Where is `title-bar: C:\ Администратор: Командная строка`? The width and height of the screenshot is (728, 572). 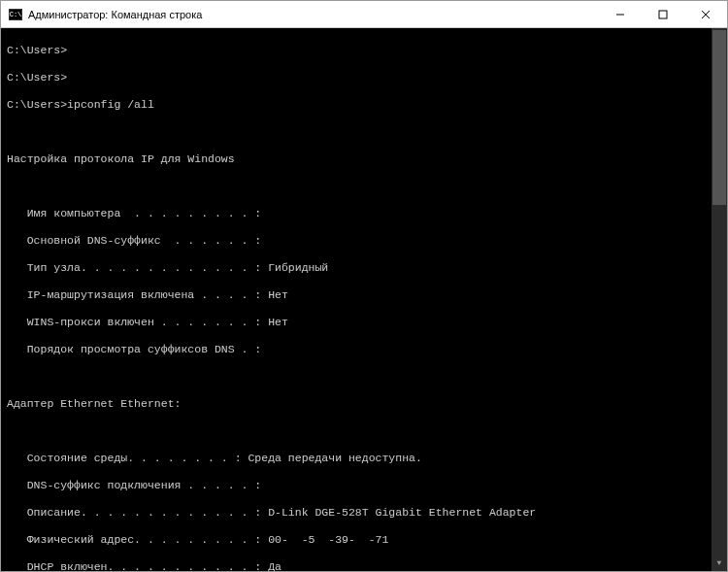 title-bar: C:\ Администратор: Командная строка is located at coordinates (364, 15).